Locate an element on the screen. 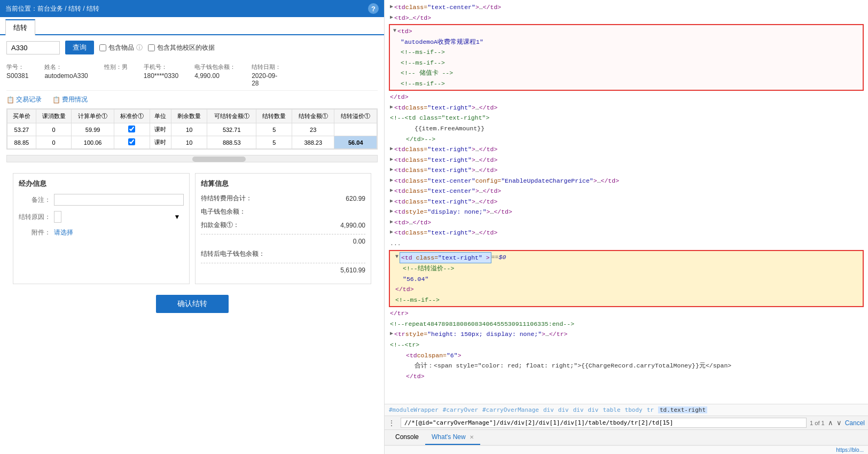  form-section: 经办信息 备注： 结转原因： ▼ 附件： 请选择 is located at coordinates (101, 229).